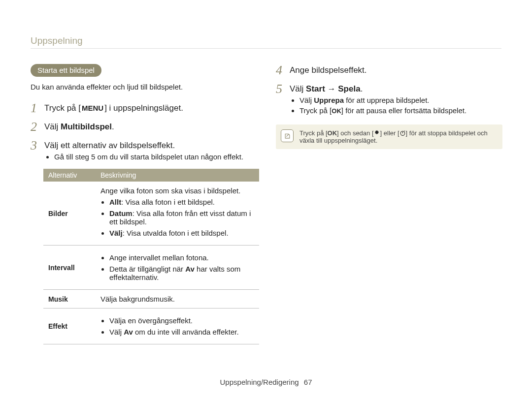 The height and width of the screenshot is (401, 532). What do you see at coordinates (57, 41) in the screenshot?
I see `section-header: Uppspelning` at bounding box center [57, 41].